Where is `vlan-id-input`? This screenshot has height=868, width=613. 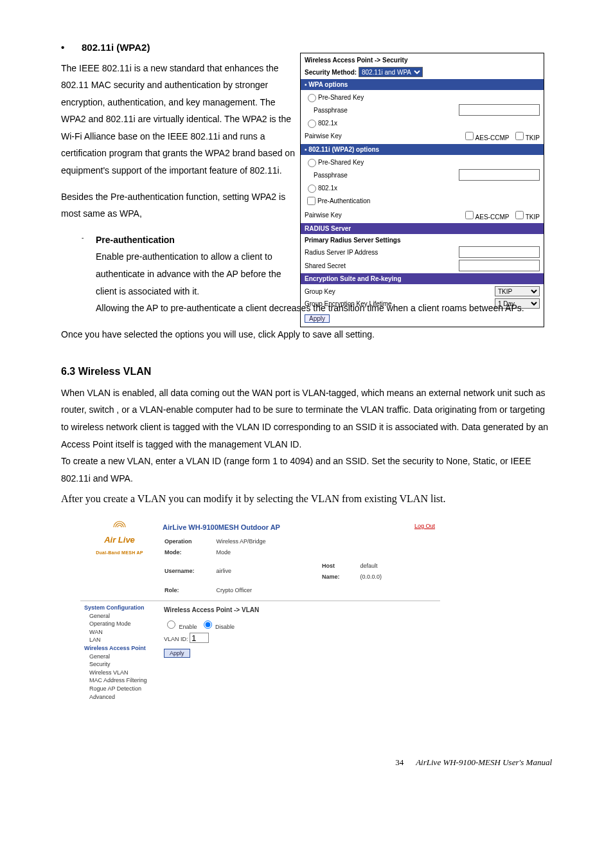
vlan-id-input is located at coordinates (199, 638).